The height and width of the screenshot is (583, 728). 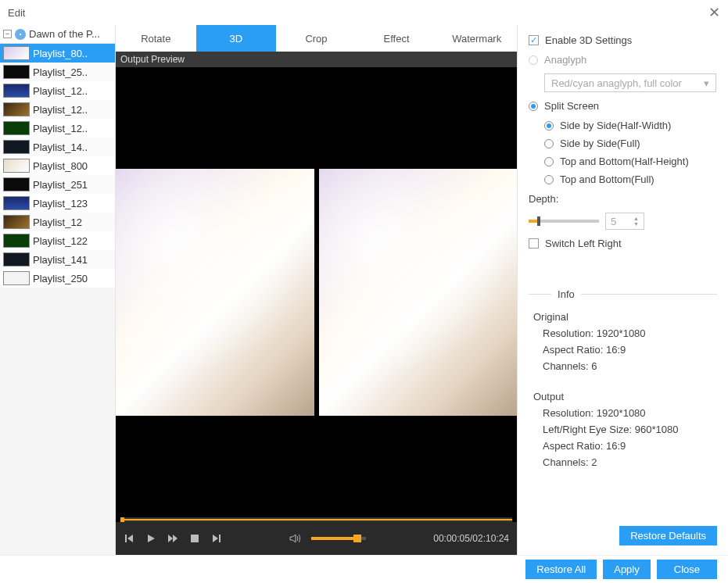 I want to click on info-original: Original Resolution: 1920*1080 Aspect Ra…, so click(x=626, y=342).